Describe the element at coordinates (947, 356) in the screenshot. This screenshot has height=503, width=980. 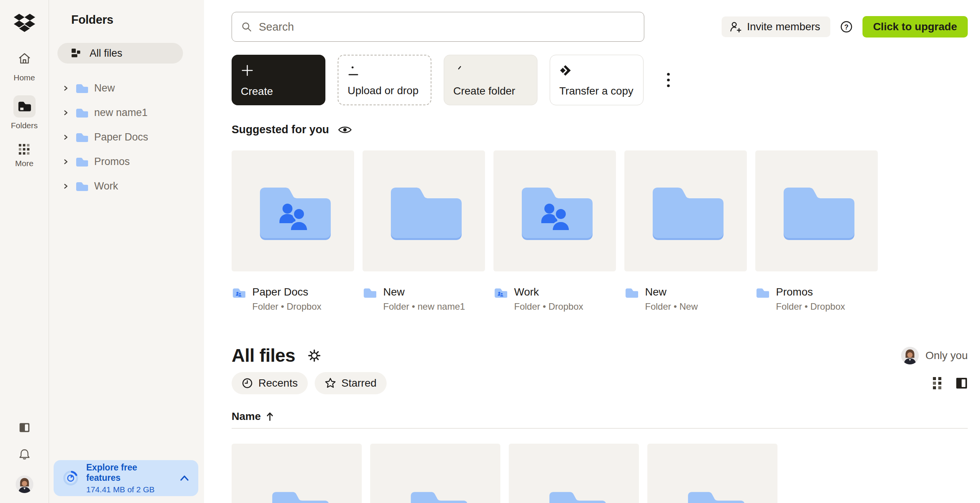
I see `owner-label: Only you` at that location.